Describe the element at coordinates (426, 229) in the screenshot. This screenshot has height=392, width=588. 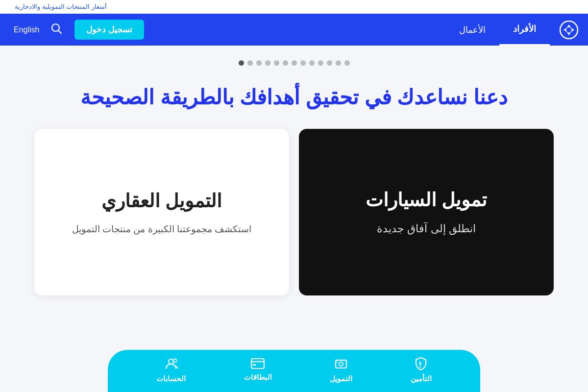
I see `car-finance-subtitle: انطلق إلى آفاق جديدة` at that location.